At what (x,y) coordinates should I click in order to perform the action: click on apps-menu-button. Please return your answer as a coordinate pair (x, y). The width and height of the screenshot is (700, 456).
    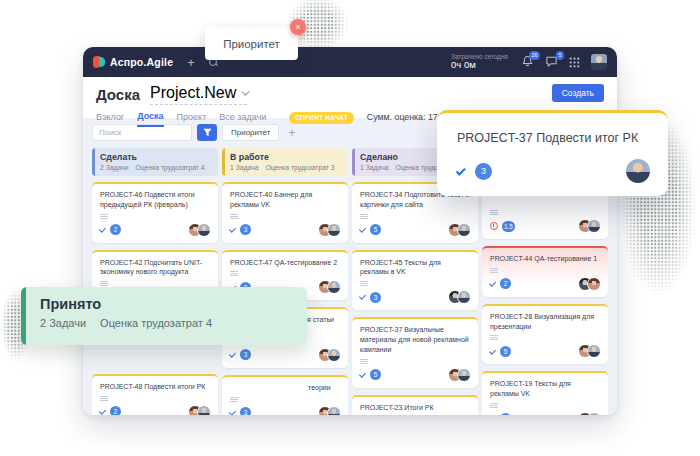
    Looking at the image, I should click on (574, 62).